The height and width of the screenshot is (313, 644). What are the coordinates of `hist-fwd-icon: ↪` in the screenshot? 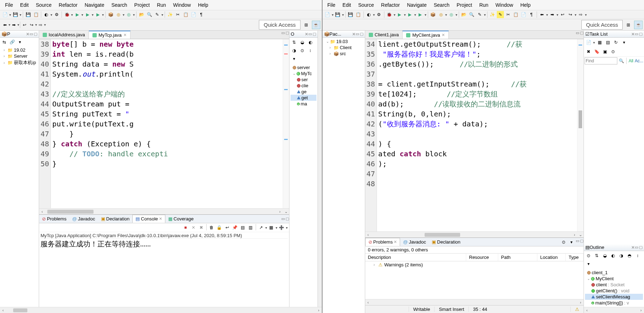 It's located at (570, 15).